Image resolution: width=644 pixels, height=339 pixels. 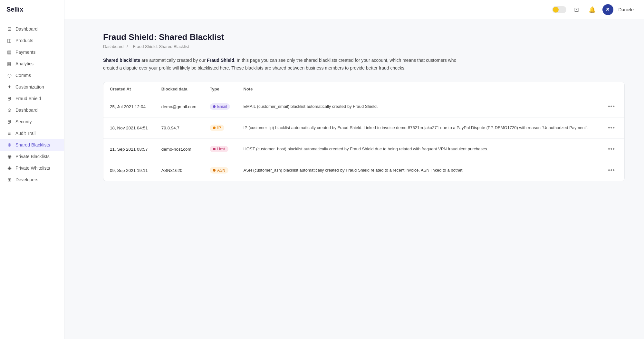 What do you see at coordinates (32, 10) in the screenshot?
I see `app-logo: Sellix` at bounding box center [32, 10].